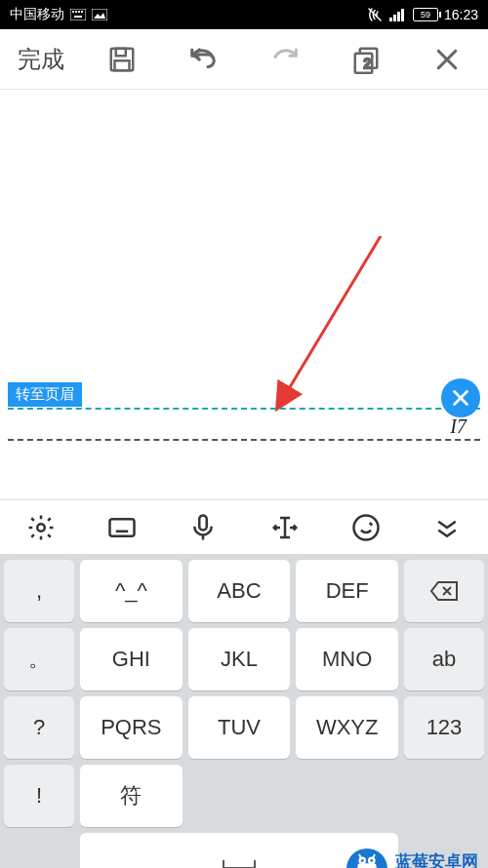 The width and height of the screenshot is (488, 868). Describe the element at coordinates (447, 59) in the screenshot. I see `close-icon` at that location.